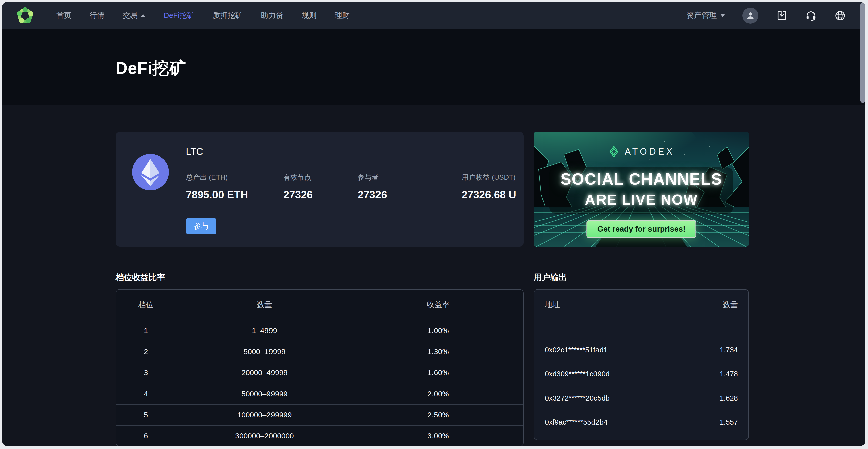  I want to click on nav-menu: 首页 行情 交易 DeFi挖矿 质押挖矿 助力贷 规则 理财, so click(203, 15).